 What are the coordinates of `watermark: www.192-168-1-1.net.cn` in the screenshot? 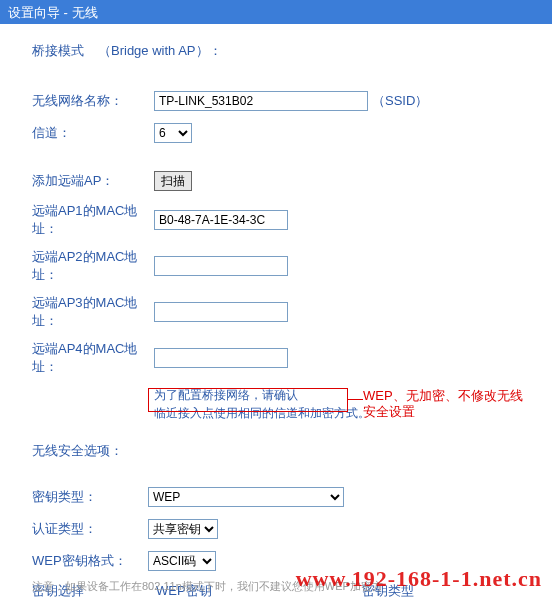 It's located at (419, 579).